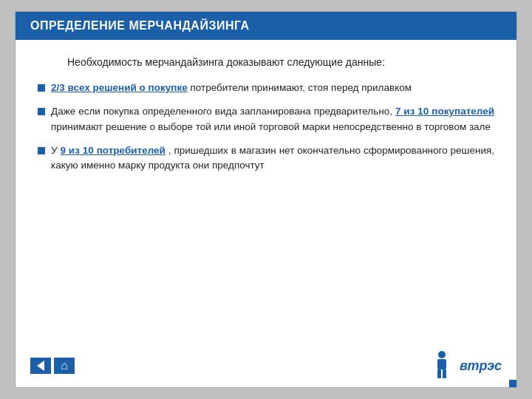 This screenshot has height=399, width=532. What do you see at coordinates (22, 18) in the screenshot?
I see `corner-decoration-tl` at bounding box center [22, 18].